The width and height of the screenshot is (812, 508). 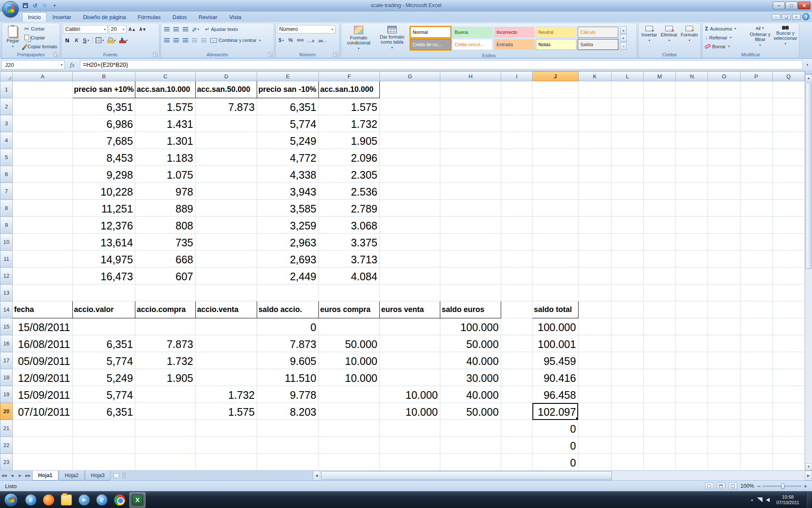 I want to click on cell-Q5, so click(x=788, y=157).